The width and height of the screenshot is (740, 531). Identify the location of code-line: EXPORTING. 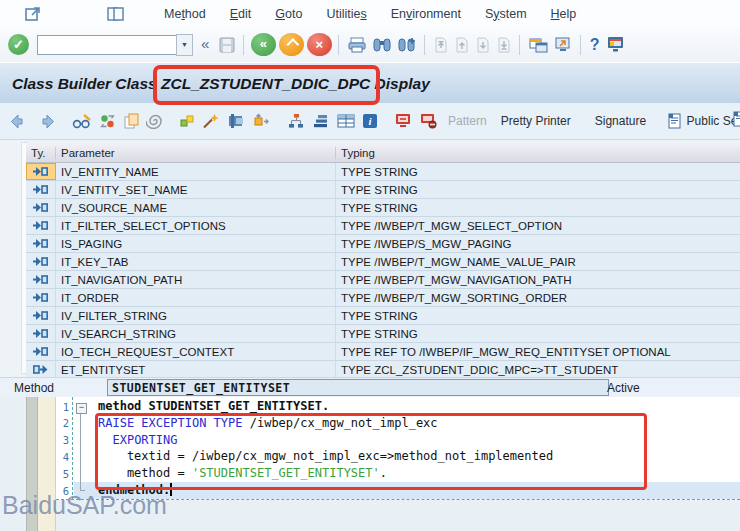
(138, 440).